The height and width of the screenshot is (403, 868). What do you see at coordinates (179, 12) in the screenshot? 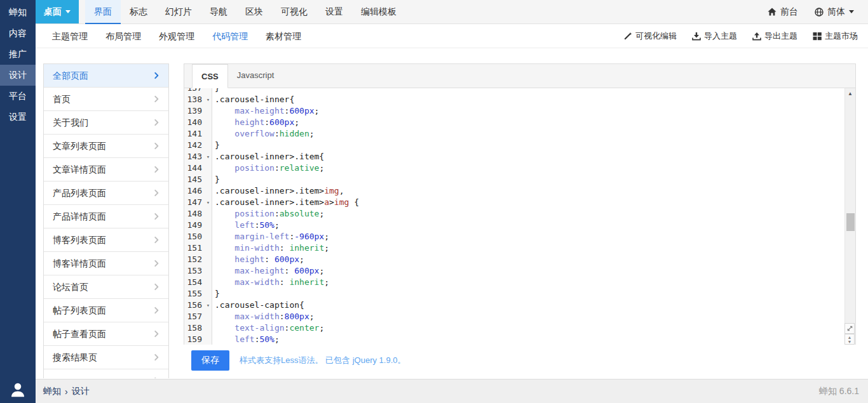
I see `top-tab-2: 幻灯片` at bounding box center [179, 12].